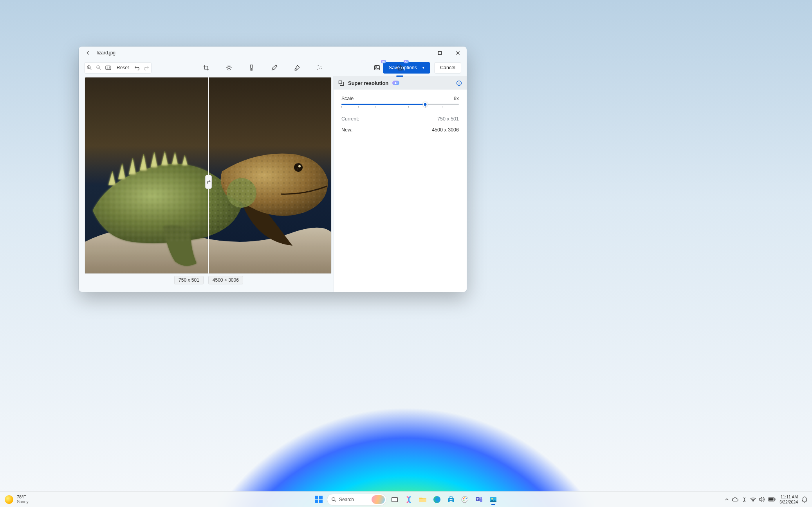 The height and width of the screenshot is (507, 812). What do you see at coordinates (206, 68) in the screenshot?
I see `crop-icon` at bounding box center [206, 68].